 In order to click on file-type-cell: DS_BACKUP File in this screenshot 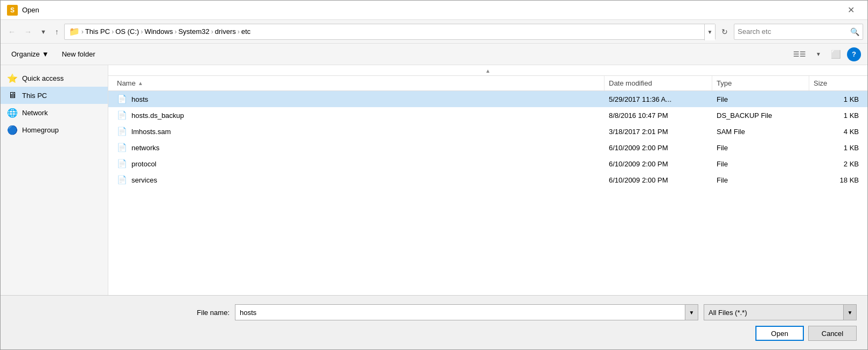, I will do `click(761, 115)`.